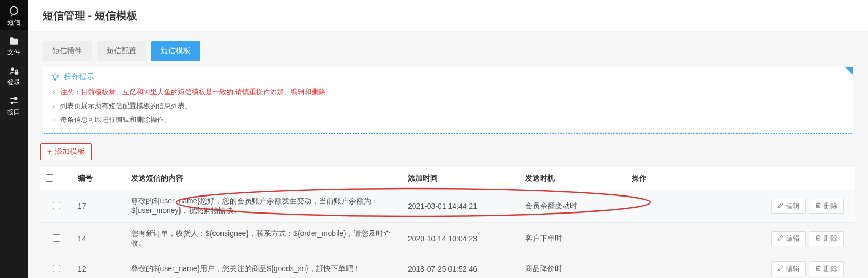 This screenshot has width=868, height=278. I want to click on cell-time: 2020-10-14 10:04:23, so click(461, 239).